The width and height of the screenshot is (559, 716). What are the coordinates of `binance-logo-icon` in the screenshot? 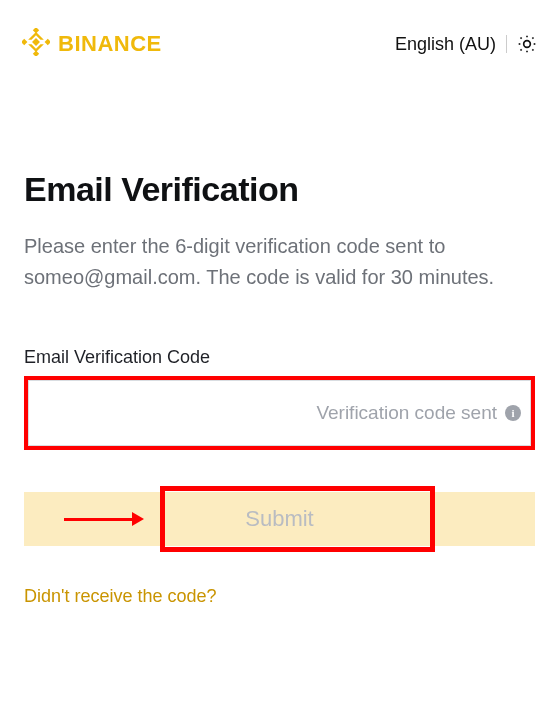 It's located at (36, 44).